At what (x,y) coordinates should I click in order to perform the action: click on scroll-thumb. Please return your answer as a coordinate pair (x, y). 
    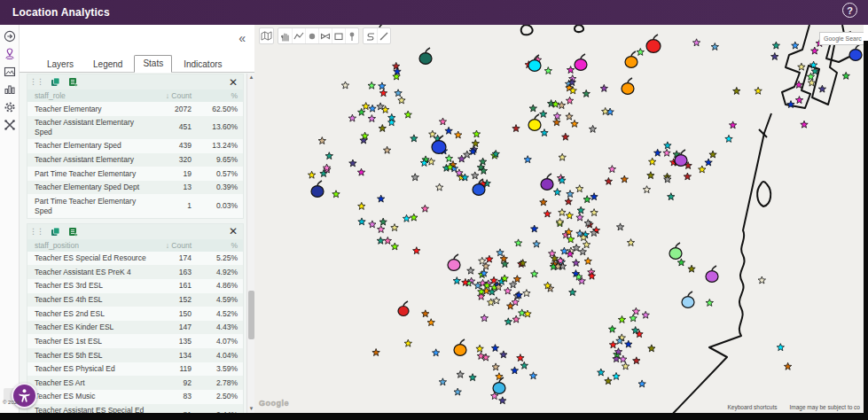
    Looking at the image, I should click on (252, 315).